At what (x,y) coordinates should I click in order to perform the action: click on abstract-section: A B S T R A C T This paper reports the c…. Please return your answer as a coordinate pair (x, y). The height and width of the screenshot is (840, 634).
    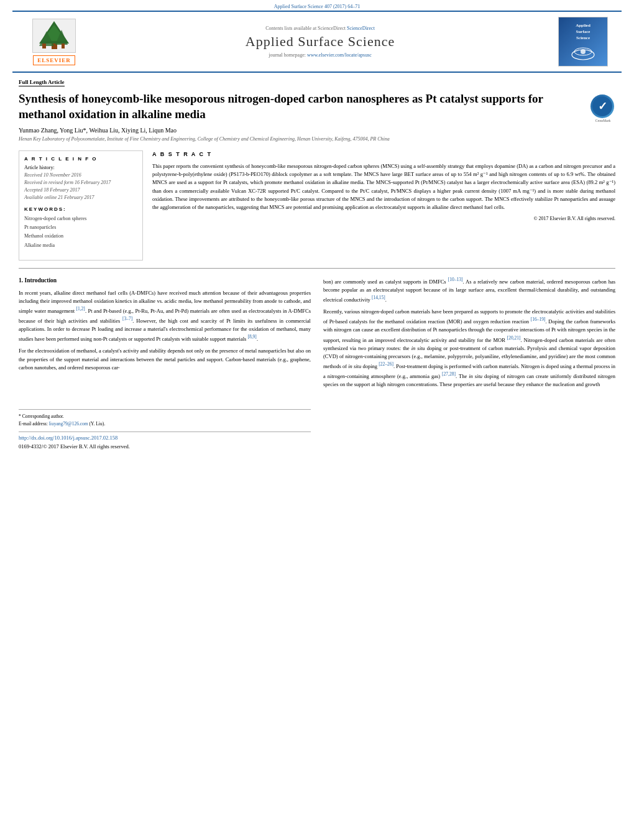
    Looking at the image, I should click on (384, 187).